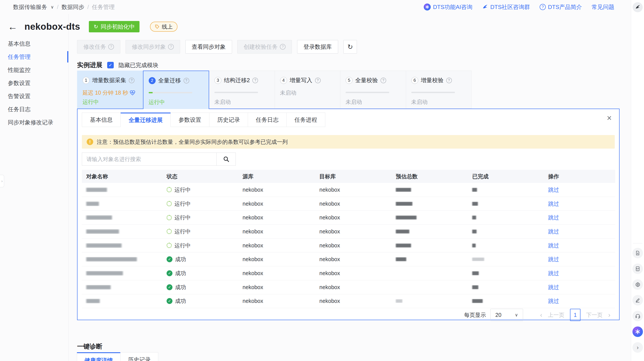  What do you see at coordinates (218, 80) in the screenshot?
I see `step-number: 3` at bounding box center [218, 80].